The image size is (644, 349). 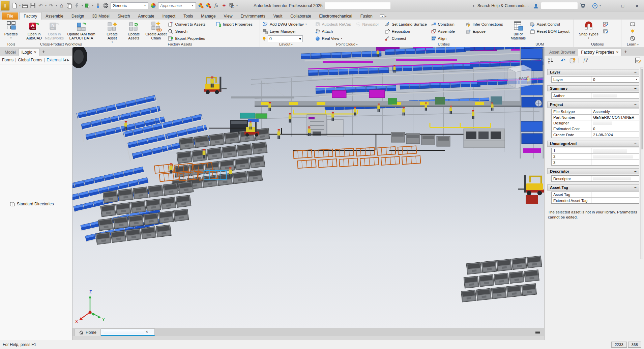 I want to click on open-in-navisworks-button: NNWC Open in Navisworks, so click(x=54, y=30).